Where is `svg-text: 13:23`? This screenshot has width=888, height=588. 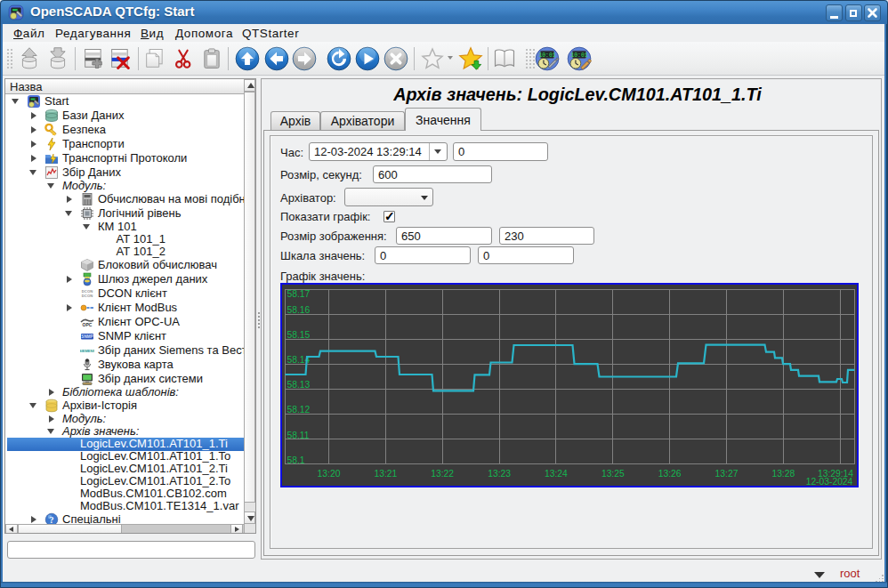 svg-text: 13:23 is located at coordinates (499, 473).